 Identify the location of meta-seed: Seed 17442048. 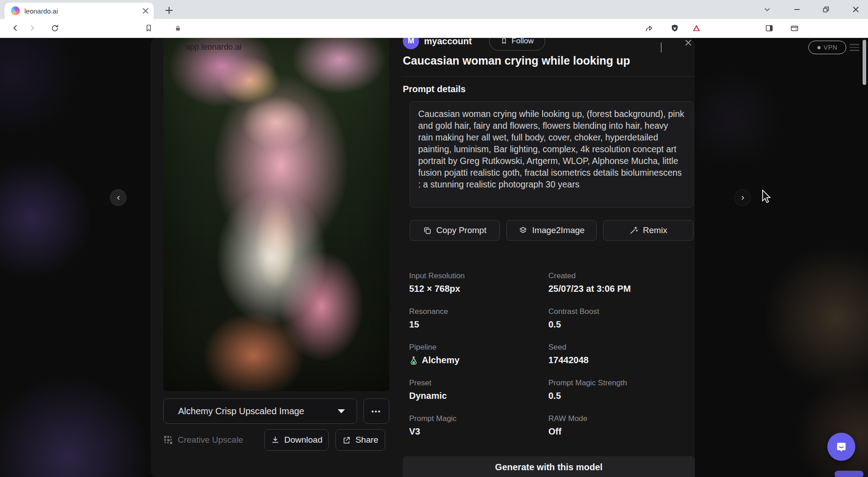
(623, 354).